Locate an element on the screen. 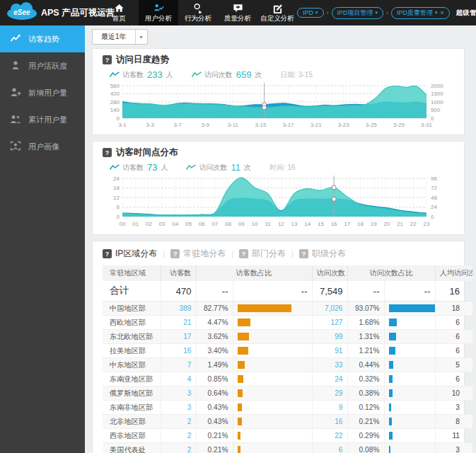  col-visits-pct: 访问次数占比 is located at coordinates (391, 273).